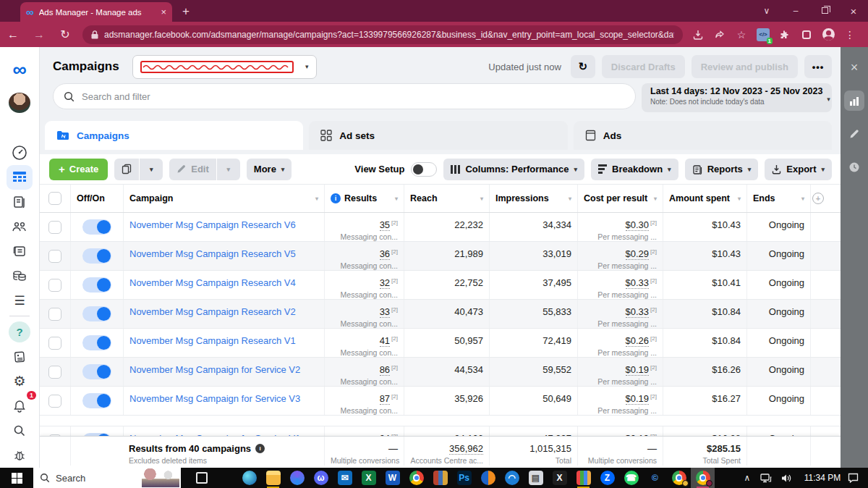 Image resolution: width=868 pixels, height=488 pixels. Describe the element at coordinates (488, 478) in the screenshot. I see `firewall-ball-icon` at that location.